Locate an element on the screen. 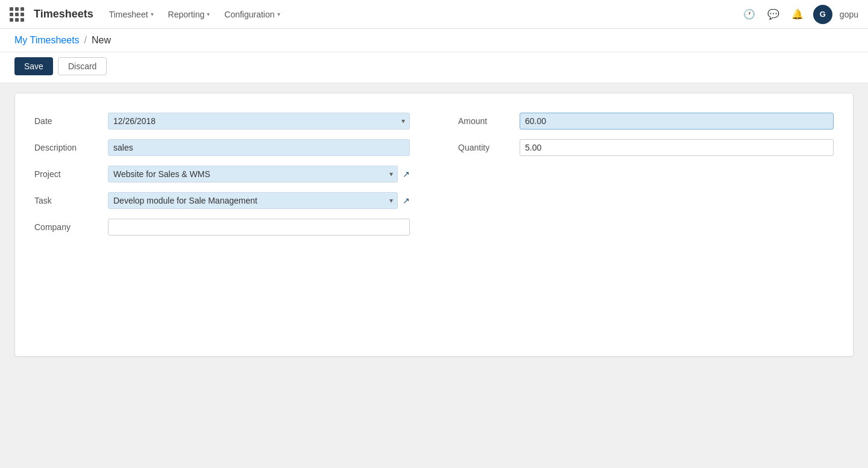 Image resolution: width=868 pixels, height=468 pixels. nav-item-reporting: Reporting ▾ is located at coordinates (189, 14).